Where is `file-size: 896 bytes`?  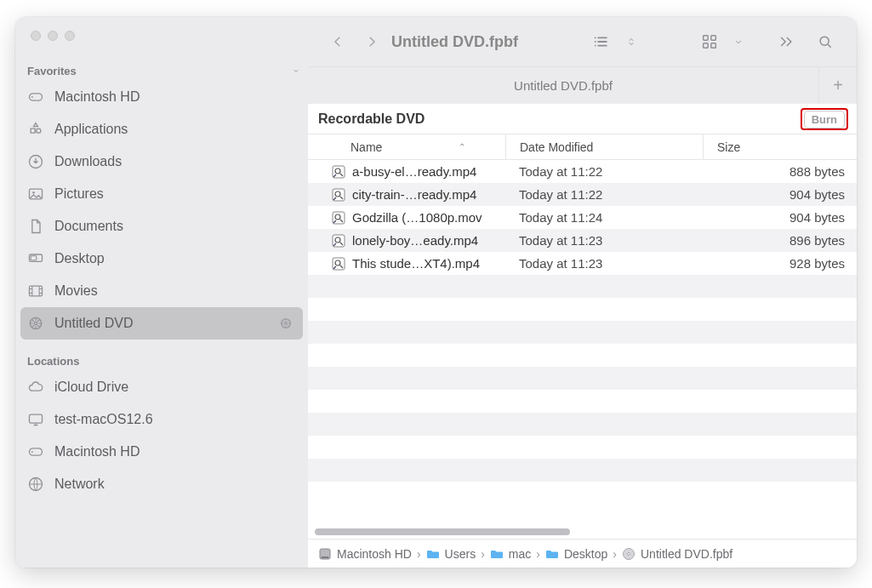
file-size: 896 bytes is located at coordinates (779, 240).